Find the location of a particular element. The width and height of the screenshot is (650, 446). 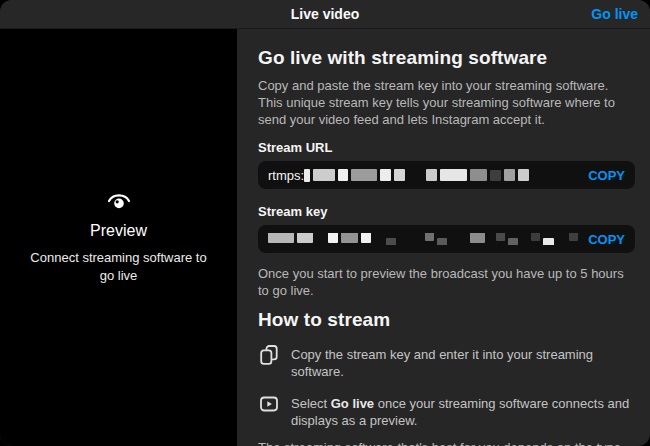

go-live-heading: Go live with streaming software is located at coordinates (446, 58).